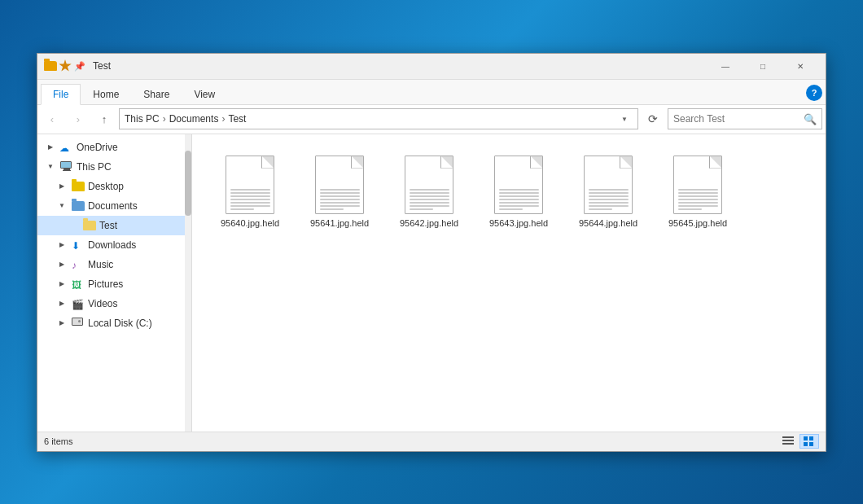 This screenshot has height=504, width=863. I want to click on pc-icon, so click(67, 166).